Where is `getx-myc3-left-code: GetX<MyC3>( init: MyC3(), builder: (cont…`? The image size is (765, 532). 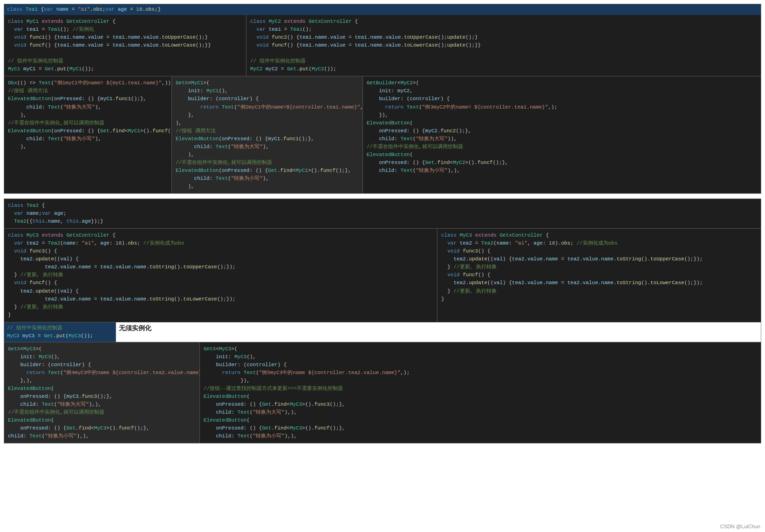 getx-myc3-left-code: GetX<MyC3>( init: MyC3(), builder: (cont… is located at coordinates (102, 393).